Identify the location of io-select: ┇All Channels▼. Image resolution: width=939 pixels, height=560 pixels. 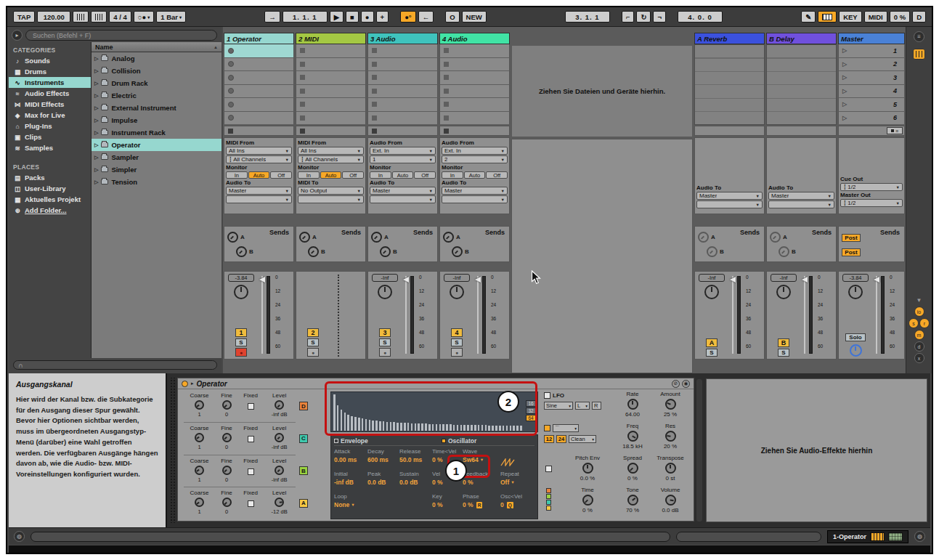
(259, 160).